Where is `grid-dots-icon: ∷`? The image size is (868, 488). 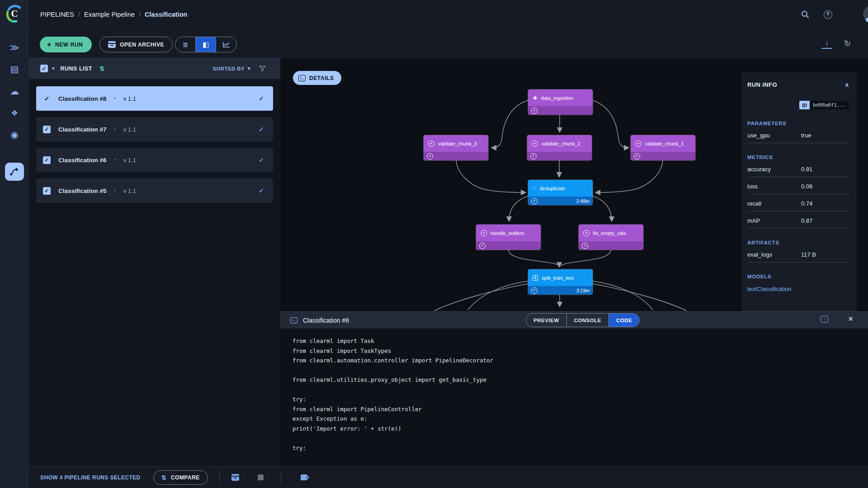
grid-dots-icon: ∷ is located at coordinates (534, 188).